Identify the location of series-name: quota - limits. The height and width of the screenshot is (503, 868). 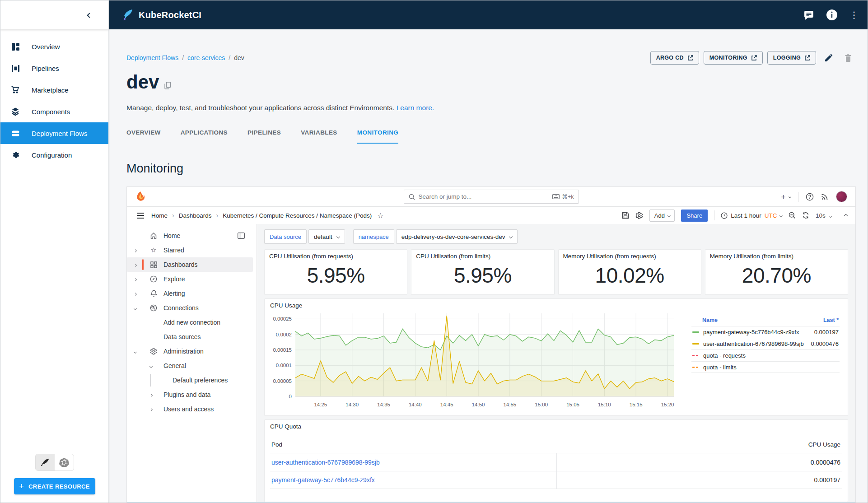
(720, 368).